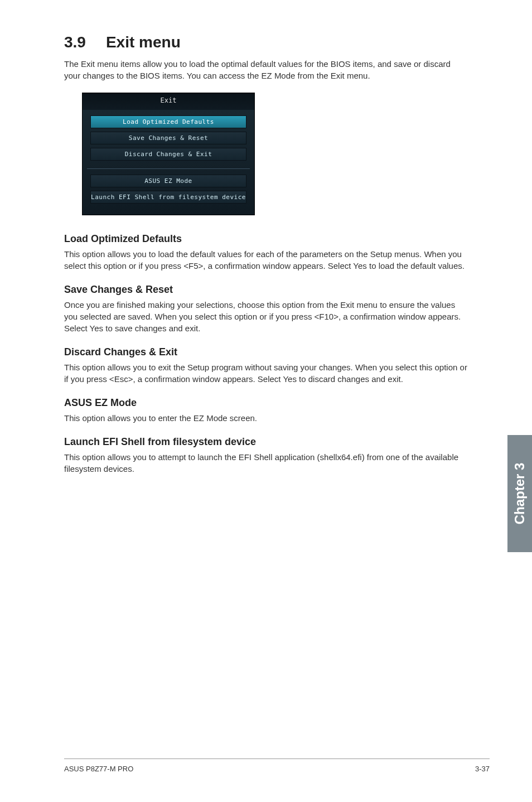  Describe the element at coordinates (168, 181) in the screenshot. I see `bios-ez-mode-button: ASUS EZ Mode` at that location.